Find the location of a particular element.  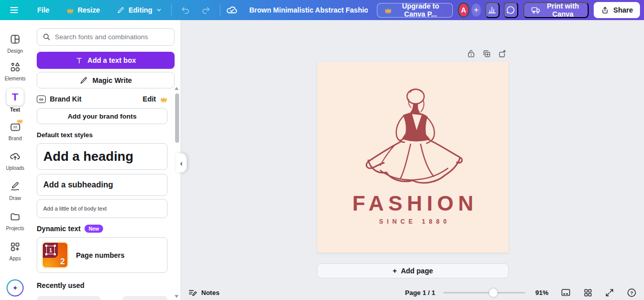

elements-shapes-icon is located at coordinates (15, 67).